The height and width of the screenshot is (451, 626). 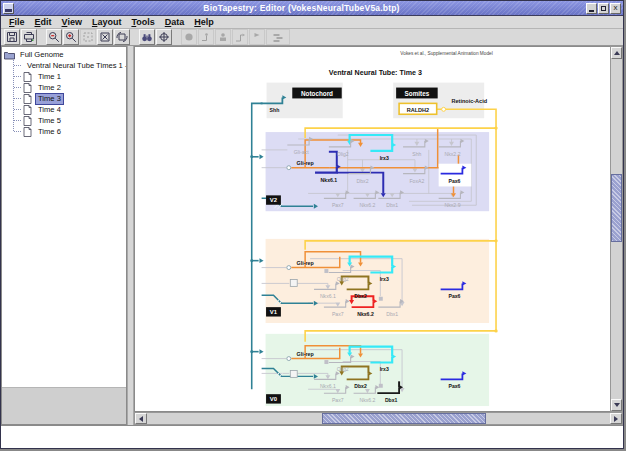 What do you see at coordinates (418, 110) in the screenshot?
I see `canvas-text: RALDH2` at bounding box center [418, 110].